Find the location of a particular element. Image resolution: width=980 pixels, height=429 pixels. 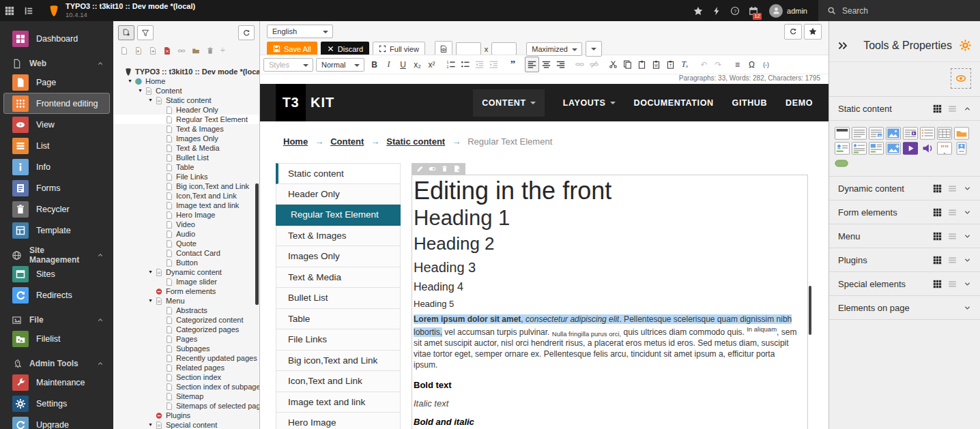

styles-select: Styles is located at coordinates (288, 65).